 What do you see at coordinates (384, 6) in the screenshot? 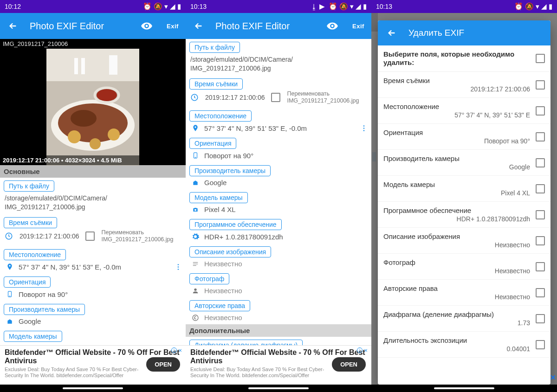
I see `status-time: 10:13` at bounding box center [384, 6].